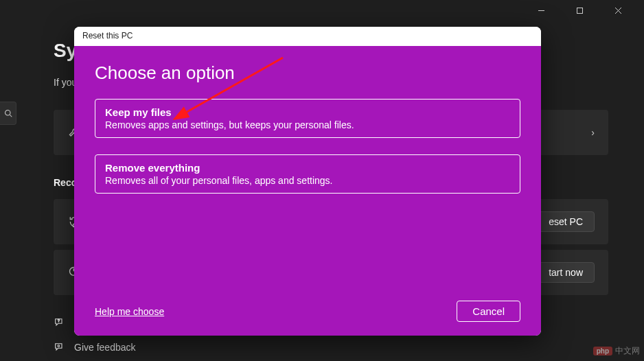 The height and width of the screenshot is (361, 644). What do you see at coordinates (541, 10) in the screenshot?
I see `minimize-button` at bounding box center [541, 10].